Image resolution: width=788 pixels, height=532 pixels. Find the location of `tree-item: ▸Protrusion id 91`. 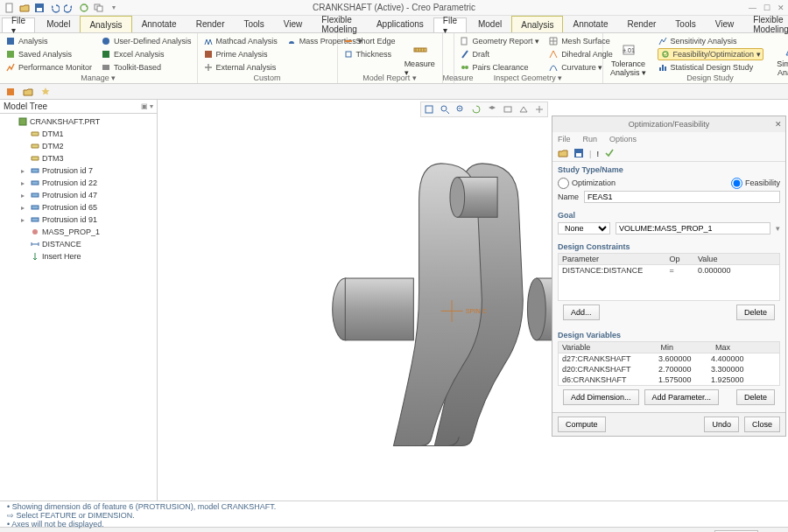

tree-item: ▸Protrusion id 91 is located at coordinates (79, 220).